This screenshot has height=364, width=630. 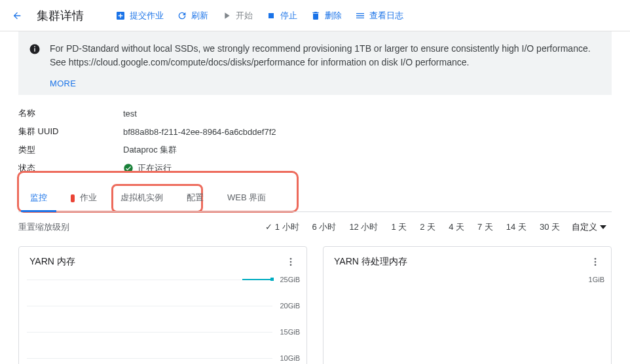 I want to click on chart-yarn-pending: YARN 待处理内存 1GiB, so click(x=468, y=305).